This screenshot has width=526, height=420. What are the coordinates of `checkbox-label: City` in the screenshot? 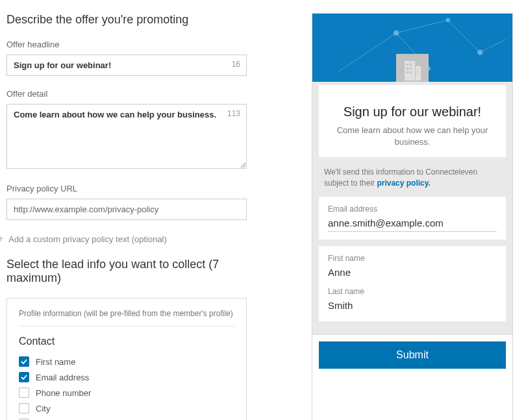 It's located at (43, 409).